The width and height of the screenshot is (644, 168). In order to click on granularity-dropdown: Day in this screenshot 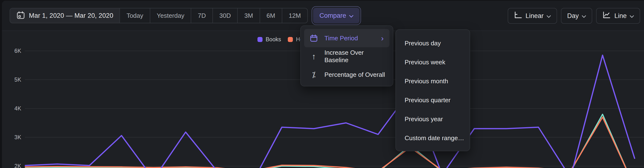, I will do `click(576, 16)`.